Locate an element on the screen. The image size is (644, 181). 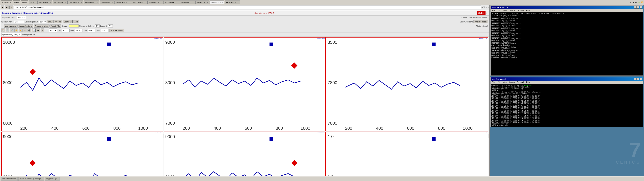
chart-canvas-5: 9000 8000 7000 200 400 600 800 1000 is located at coordinates (244, 154).